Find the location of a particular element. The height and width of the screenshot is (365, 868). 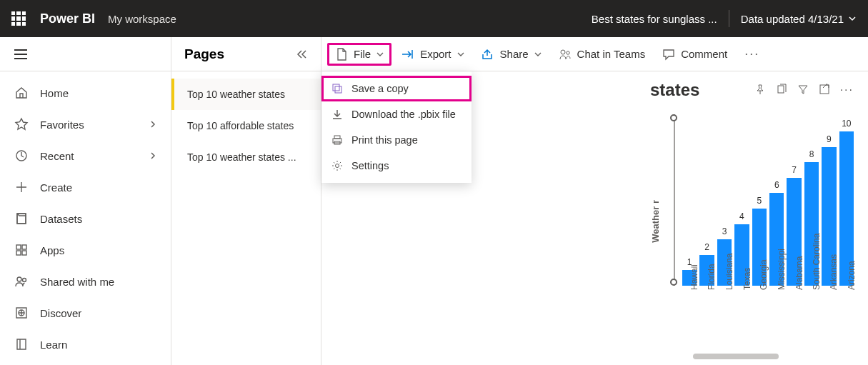

bar-col: 3Louisiana is located at coordinates (724, 256).